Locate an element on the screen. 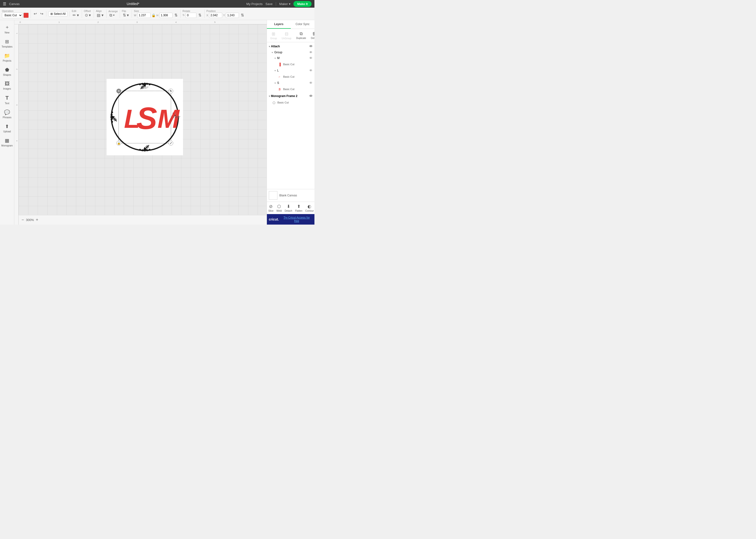 This screenshot has height=539, width=756. text-icon: T is located at coordinates (7, 98).